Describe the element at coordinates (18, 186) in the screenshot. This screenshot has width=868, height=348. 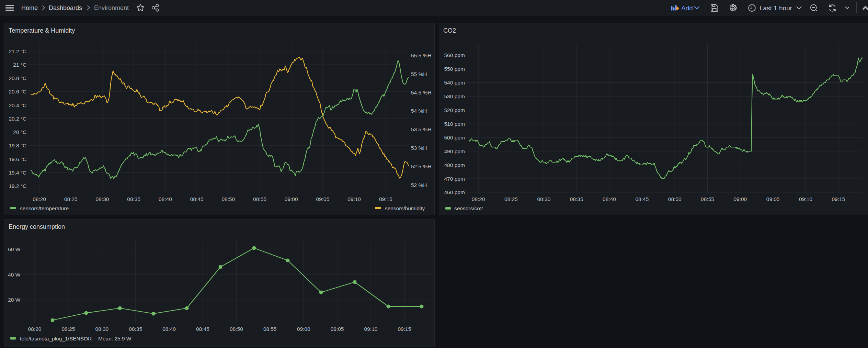
I see `svg-text: 19.2 °C` at that location.